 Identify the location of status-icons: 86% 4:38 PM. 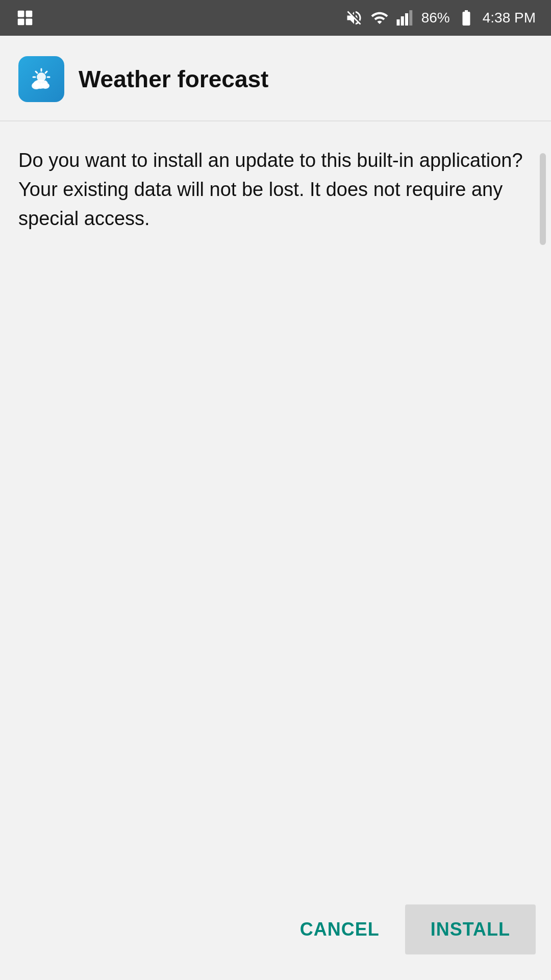
(440, 18).